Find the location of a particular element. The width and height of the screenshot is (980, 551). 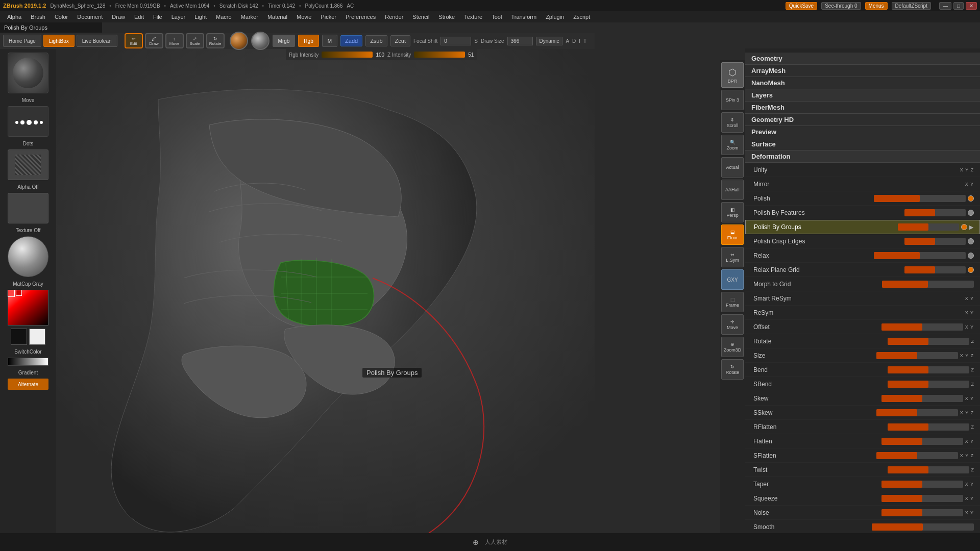

taper-slider is located at coordinates (922, 484).